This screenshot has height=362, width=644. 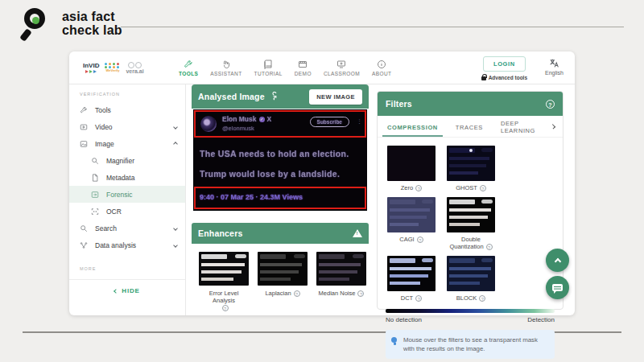 I want to click on brand-logo: asia fact check lab, so click(x=72, y=23).